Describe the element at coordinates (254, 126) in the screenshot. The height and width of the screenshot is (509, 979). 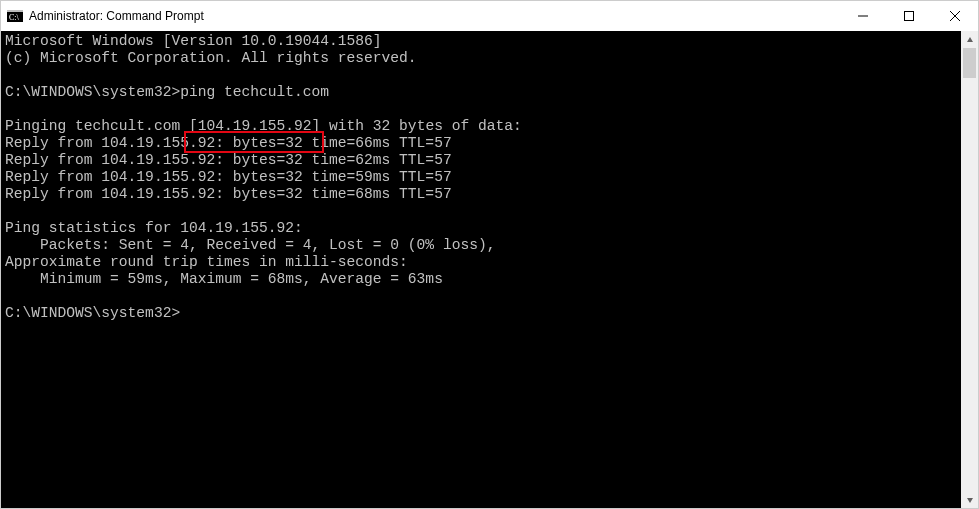
I see `ip-highlighted: [104.19.155.92]` at that location.